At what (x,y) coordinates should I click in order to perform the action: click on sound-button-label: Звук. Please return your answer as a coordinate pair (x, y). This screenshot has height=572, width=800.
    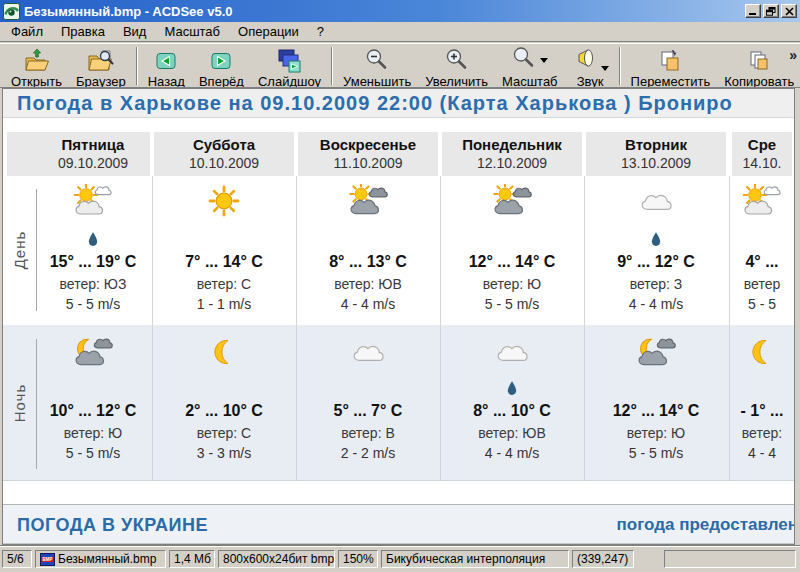
    Looking at the image, I should click on (590, 81).